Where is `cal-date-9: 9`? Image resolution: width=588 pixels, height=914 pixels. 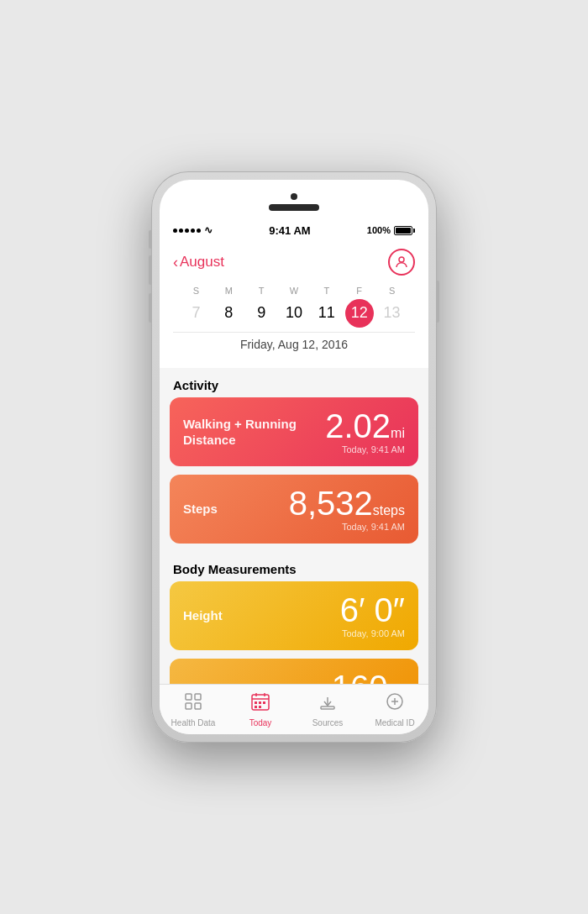
cal-date-9: 9 is located at coordinates (262, 313).